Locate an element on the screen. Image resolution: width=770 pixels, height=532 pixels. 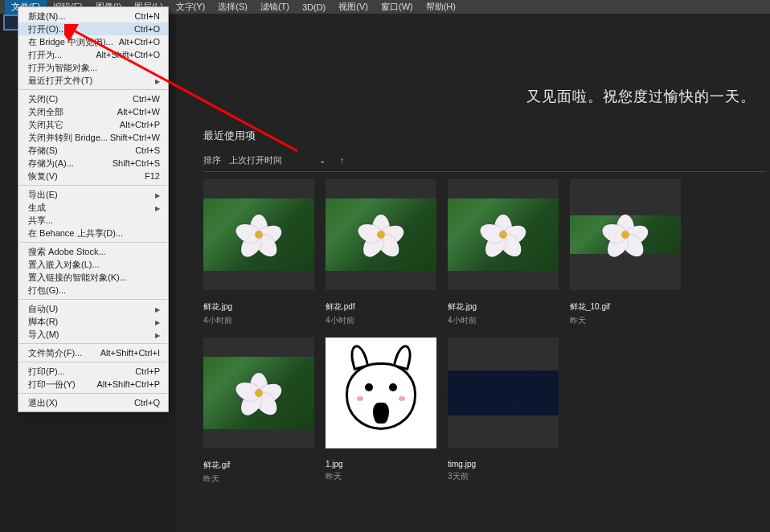
menu-item: 新建(N)...Ctrl+N is located at coordinates (93, 16).